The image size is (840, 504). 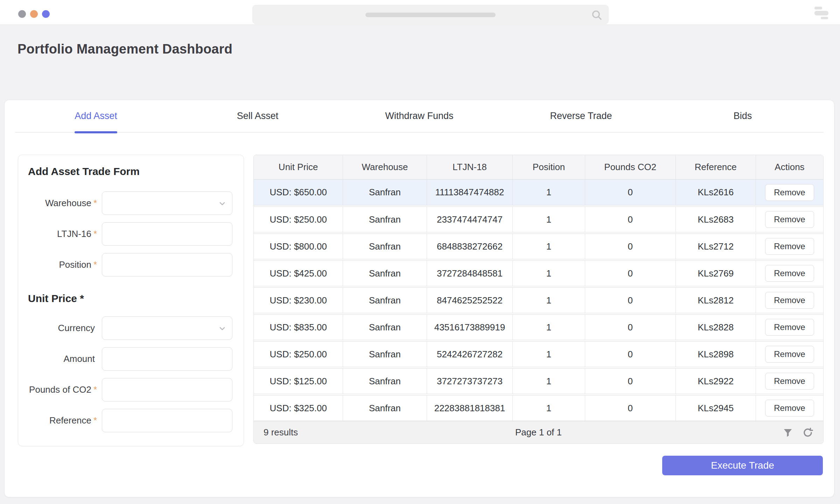 What do you see at coordinates (34, 14) in the screenshot?
I see `window-control-dot-orange` at bounding box center [34, 14].